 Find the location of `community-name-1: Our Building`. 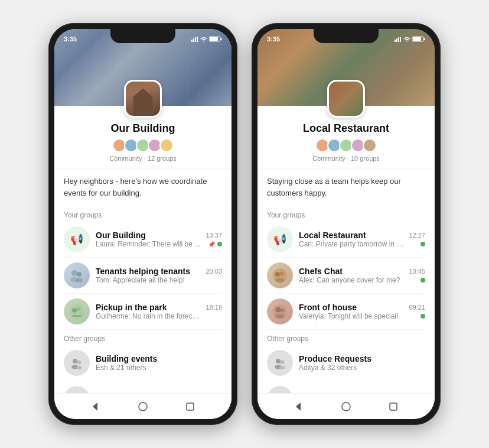

community-name-1: Our Building is located at coordinates (143, 129).